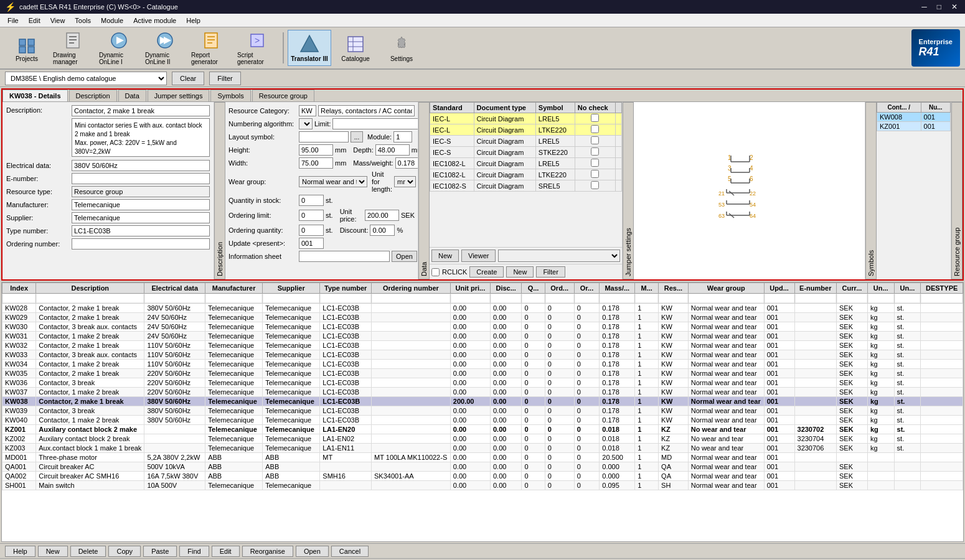 The height and width of the screenshot is (560, 965). What do you see at coordinates (141, 231) in the screenshot?
I see `type-input` at bounding box center [141, 231].